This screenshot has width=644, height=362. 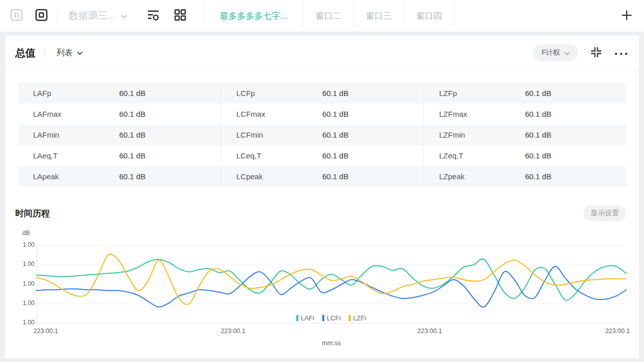 I want to click on metric-label: LZeq,T, so click(x=451, y=155).